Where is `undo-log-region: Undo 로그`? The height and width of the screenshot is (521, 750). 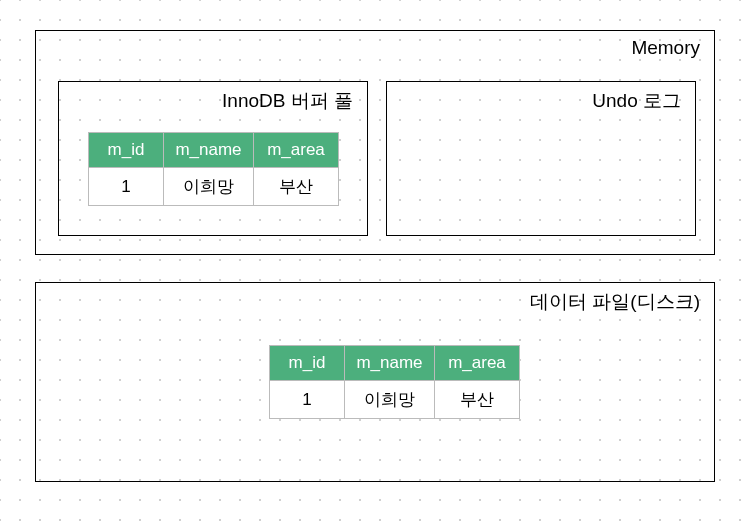
undo-log-region: Undo 로그 is located at coordinates (541, 158).